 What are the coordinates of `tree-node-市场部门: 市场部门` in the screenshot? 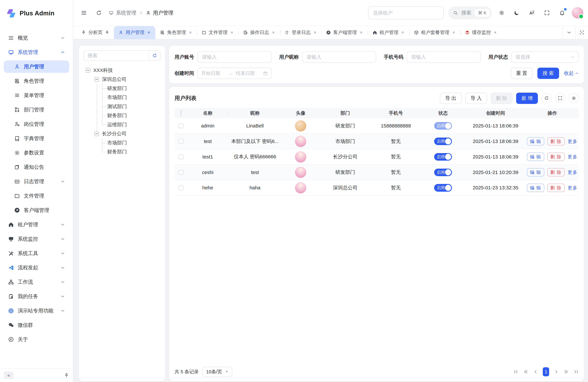 It's located at (122, 97).